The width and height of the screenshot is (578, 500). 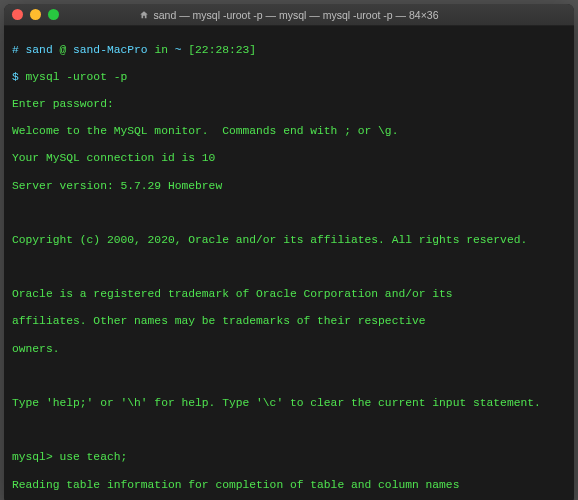 What do you see at coordinates (289, 350) in the screenshot?
I see `output-line: owners.` at bounding box center [289, 350].